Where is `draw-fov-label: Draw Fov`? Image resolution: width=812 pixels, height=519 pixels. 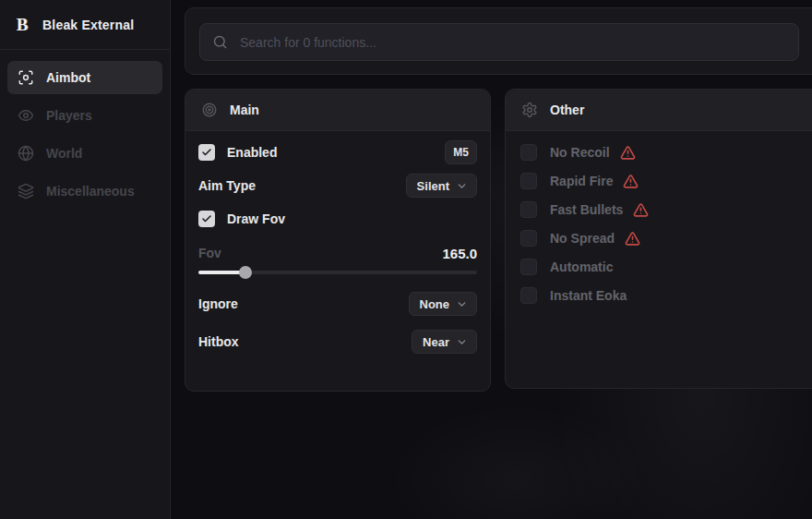
draw-fov-label: Draw Fov is located at coordinates (257, 219).